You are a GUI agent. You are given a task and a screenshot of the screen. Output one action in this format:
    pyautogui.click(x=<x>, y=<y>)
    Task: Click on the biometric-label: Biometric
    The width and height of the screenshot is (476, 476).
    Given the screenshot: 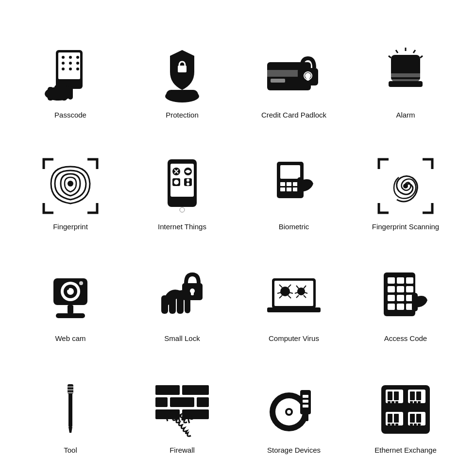 What is the action you would take?
    pyautogui.click(x=294, y=226)
    